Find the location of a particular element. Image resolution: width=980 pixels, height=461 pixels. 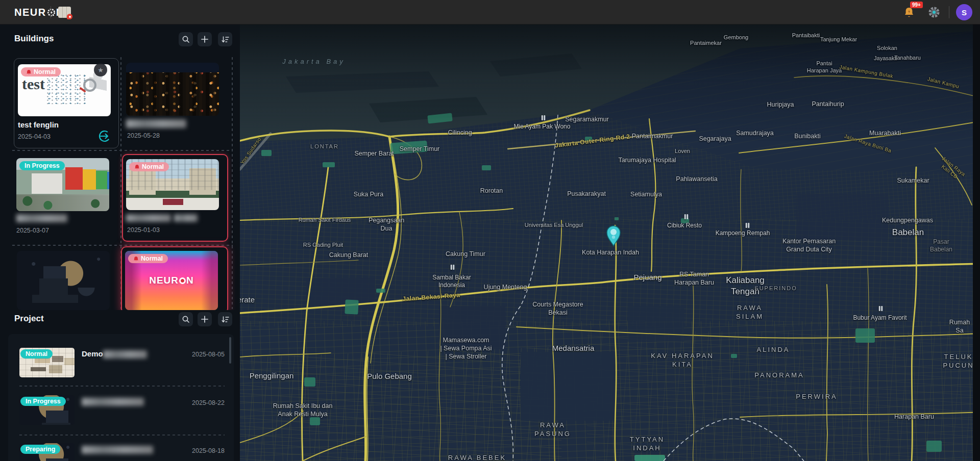

map-pin is located at coordinates (614, 237).